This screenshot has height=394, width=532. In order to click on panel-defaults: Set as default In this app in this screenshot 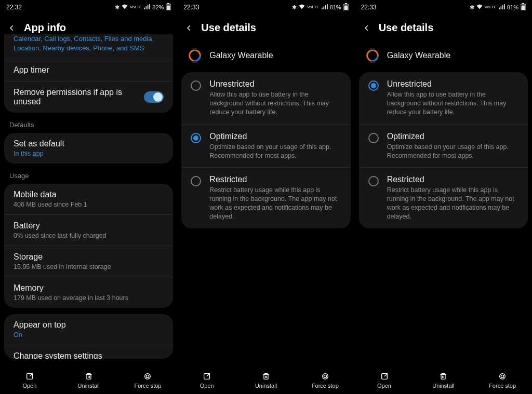, I will do `click(88, 148)`.